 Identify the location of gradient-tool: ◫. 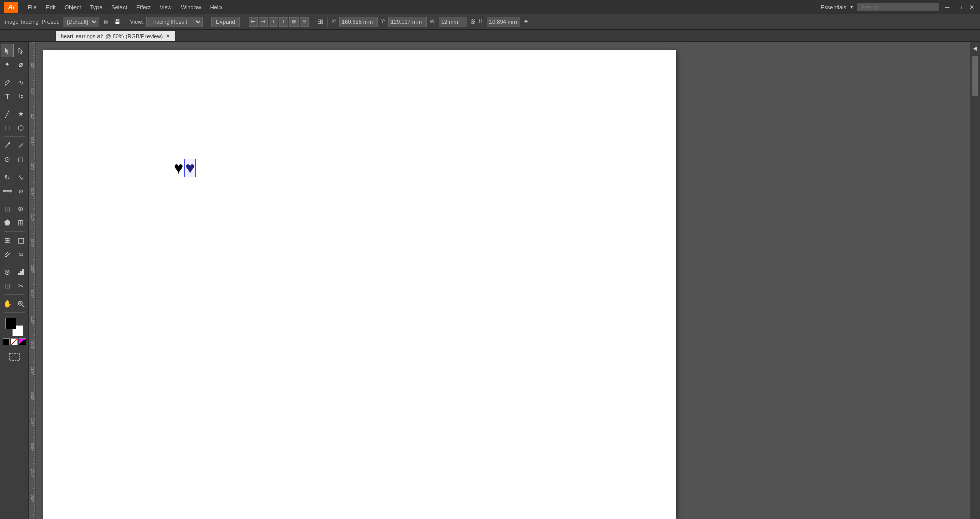
(21, 240).